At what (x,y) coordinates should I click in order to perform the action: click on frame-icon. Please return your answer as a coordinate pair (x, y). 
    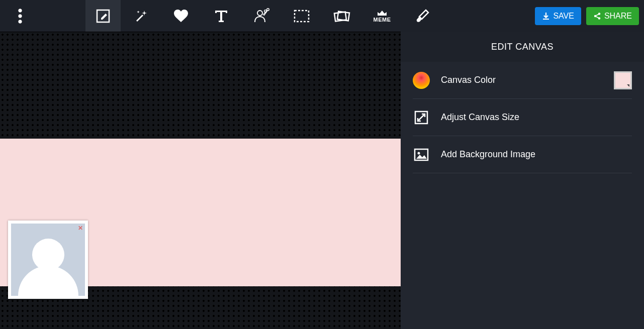
    Looking at the image, I should click on (302, 16).